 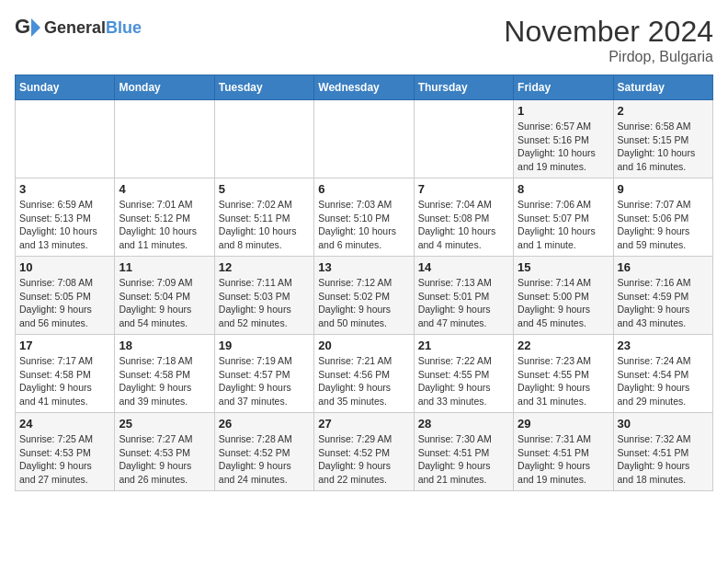 What do you see at coordinates (563, 110) in the screenshot?
I see `day-number: 1` at bounding box center [563, 110].